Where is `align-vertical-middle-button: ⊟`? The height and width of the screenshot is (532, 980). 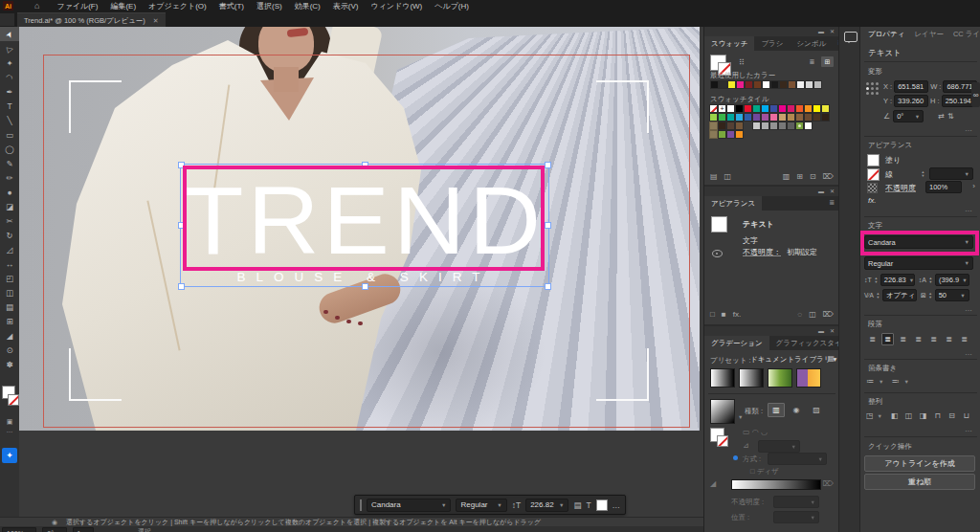
align-vertical-middle-button: ⊟ is located at coordinates (951, 415).